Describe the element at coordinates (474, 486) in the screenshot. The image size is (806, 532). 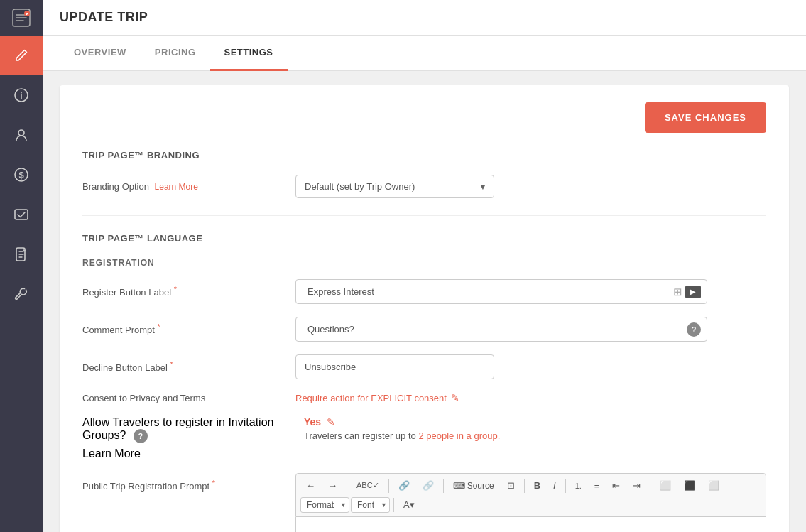
I see `source-button: ⌨ Source` at that location.